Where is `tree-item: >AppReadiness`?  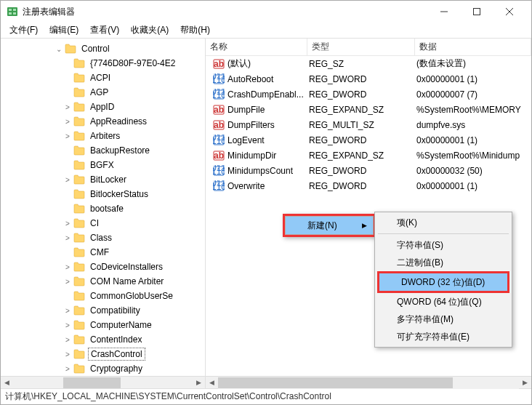
tree-item: >AppReadiness is located at coordinates (103, 121).